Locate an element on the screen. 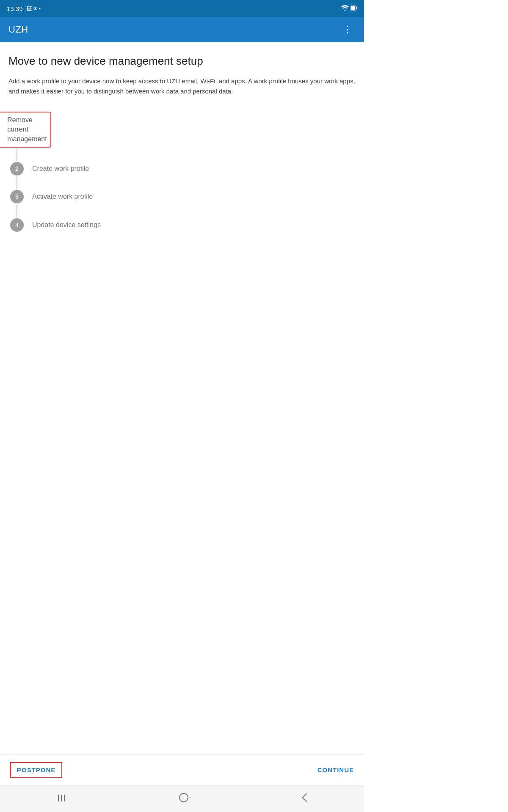  status-icons: 🖼 ✉ • is located at coordinates (34, 8).